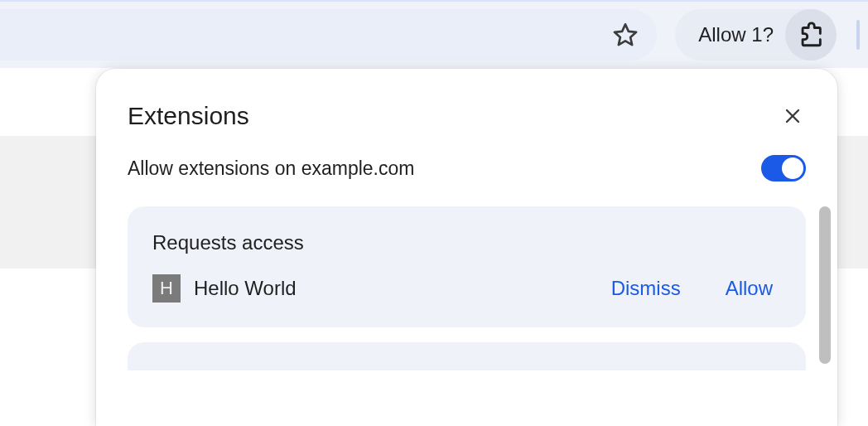 The height and width of the screenshot is (426, 868). I want to click on extension-name: Hello World, so click(396, 288).